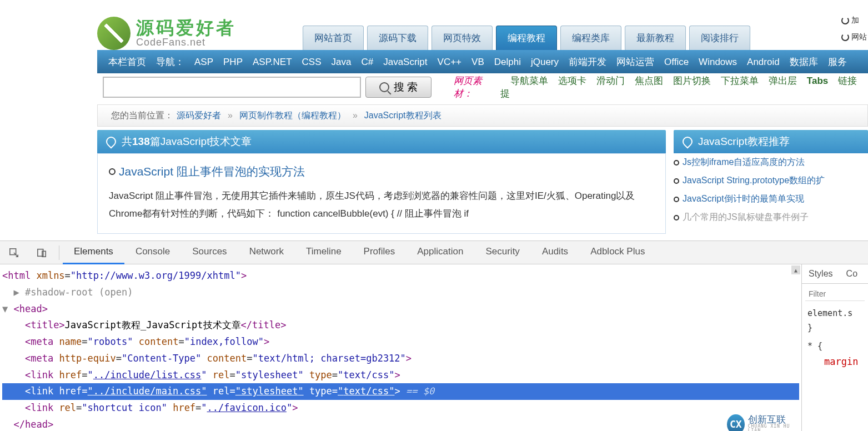 The width and height of the screenshot is (868, 431). Describe the element at coordinates (209, 252) in the screenshot. I see `devtools-tab-sources: Sources` at that location.